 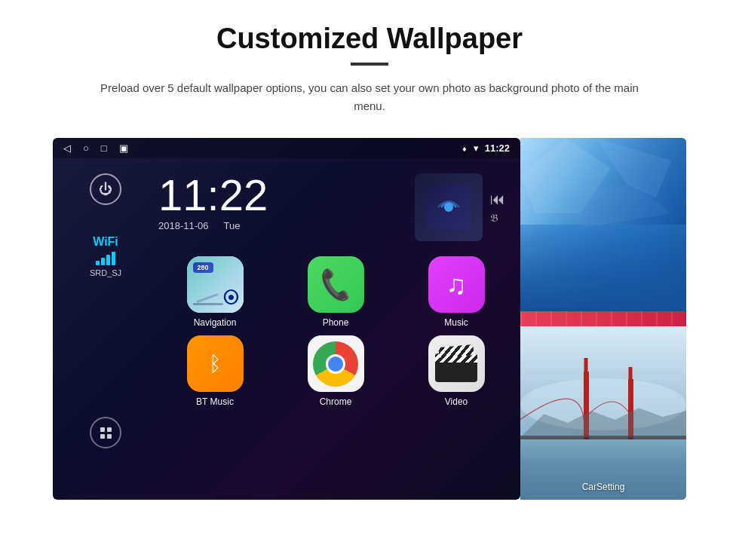 I want to click on app-item-bt-music: ᛒ BT Music, so click(x=215, y=371).